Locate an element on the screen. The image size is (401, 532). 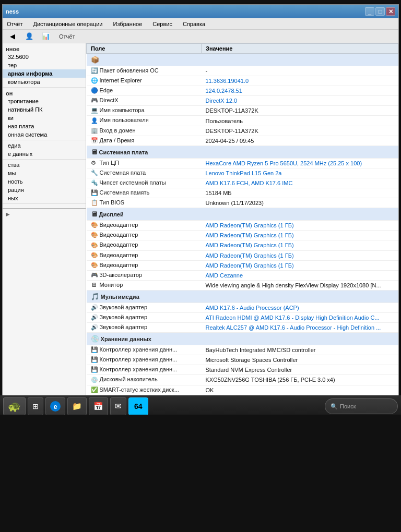
minimize-button: _ is located at coordinates (370, 11).